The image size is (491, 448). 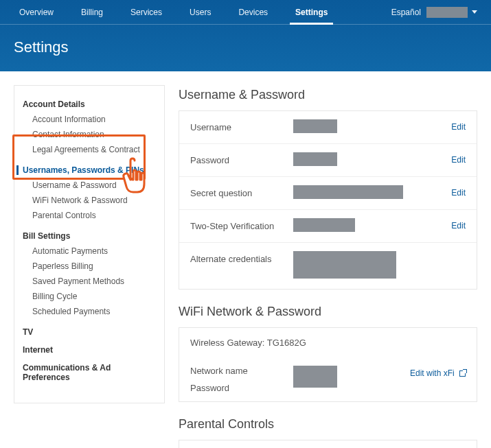 I want to click on sidebar-heading-internet: Internet, so click(x=89, y=350).